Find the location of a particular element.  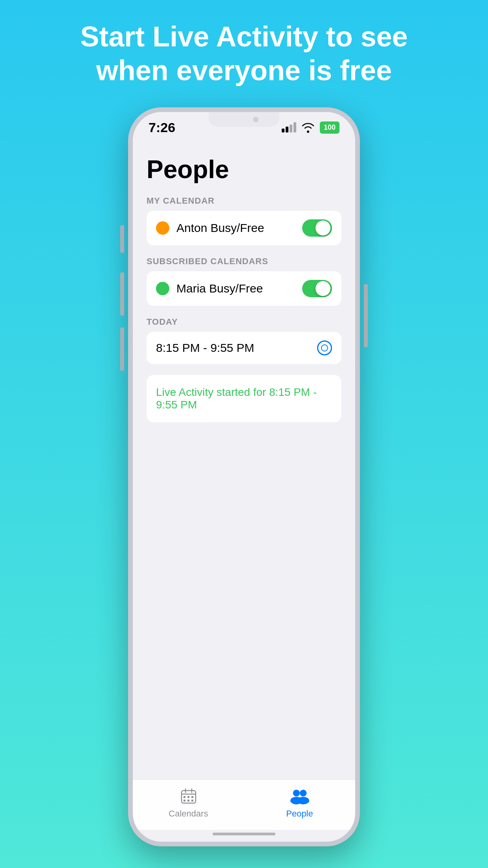

calendar-svg-icon is located at coordinates (189, 796).